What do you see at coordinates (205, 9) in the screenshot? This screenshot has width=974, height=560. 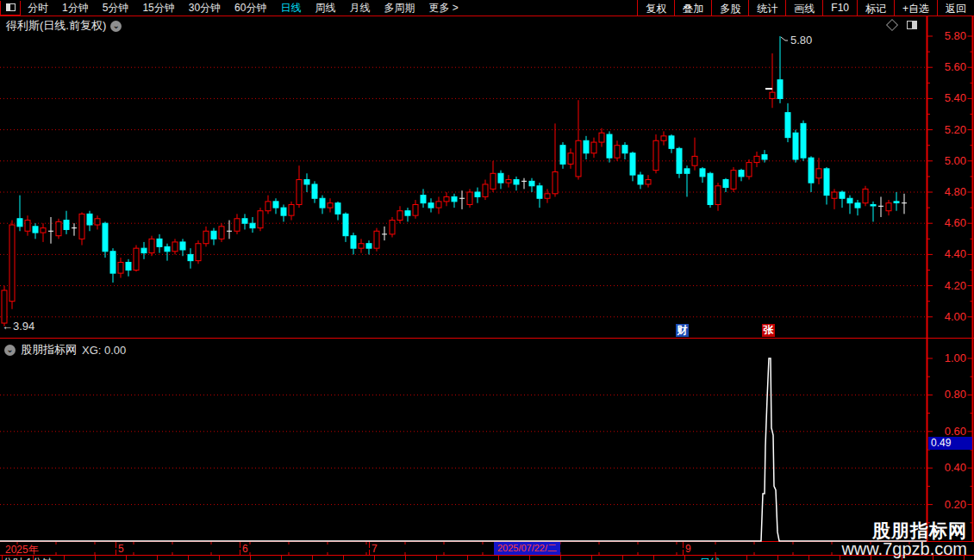 I see `tab-period-4: 30分钟` at bounding box center [205, 9].